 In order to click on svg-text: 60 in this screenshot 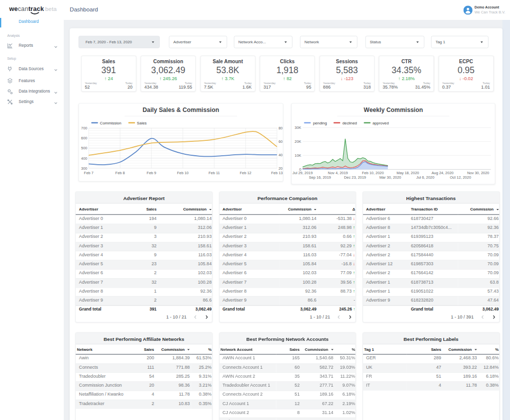, I will do `click(280, 141)`.